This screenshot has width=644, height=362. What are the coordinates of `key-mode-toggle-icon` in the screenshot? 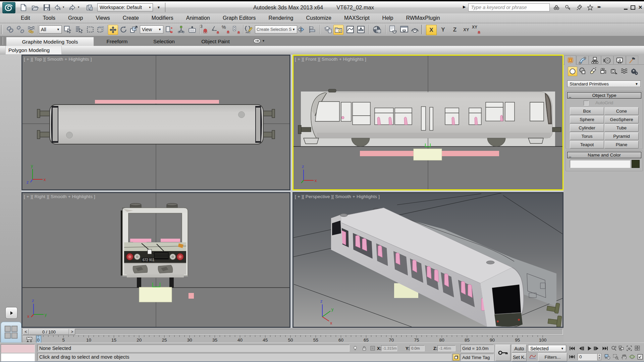 It's located at (572, 357).